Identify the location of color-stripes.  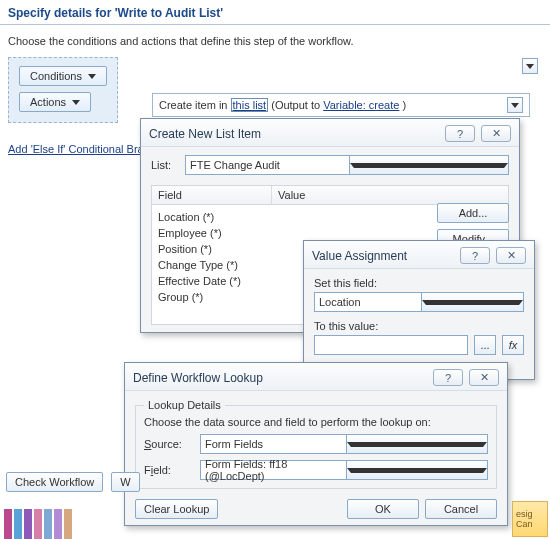
(39, 524).